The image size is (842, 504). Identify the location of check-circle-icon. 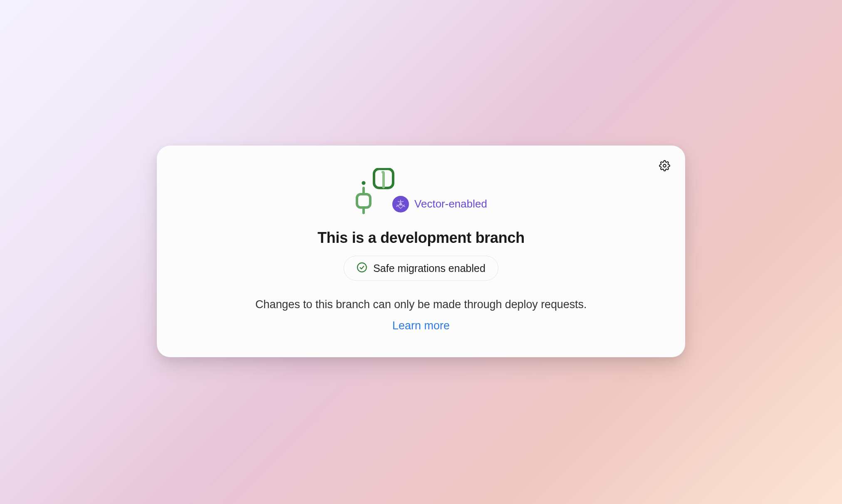
(362, 268).